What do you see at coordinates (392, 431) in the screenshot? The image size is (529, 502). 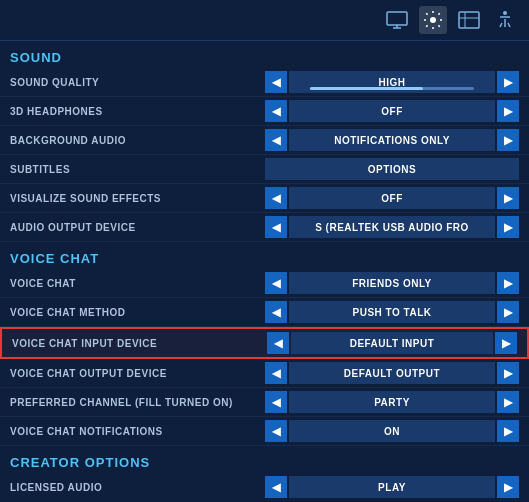 I see `control-voice-notifications: ◀ON▶` at bounding box center [392, 431].